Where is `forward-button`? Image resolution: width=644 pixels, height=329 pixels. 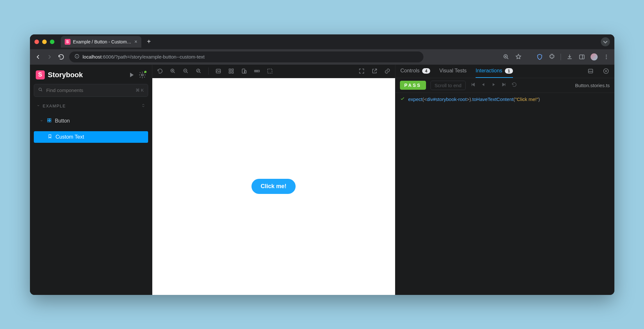 forward-button is located at coordinates (50, 57).